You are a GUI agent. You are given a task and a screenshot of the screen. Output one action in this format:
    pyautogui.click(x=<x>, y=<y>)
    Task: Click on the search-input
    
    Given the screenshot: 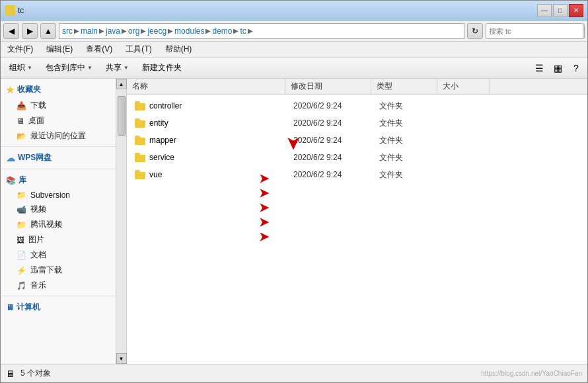 What is the action you would take?
    pyautogui.click(x=534, y=31)
    